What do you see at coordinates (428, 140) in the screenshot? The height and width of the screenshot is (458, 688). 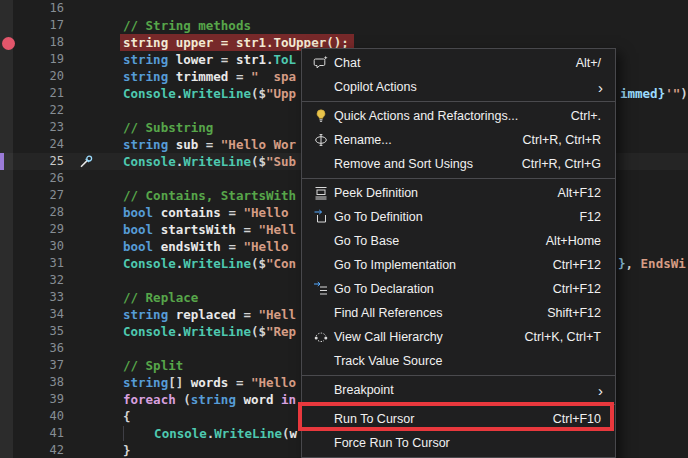 I see `menu-item-label: Rename...` at bounding box center [428, 140].